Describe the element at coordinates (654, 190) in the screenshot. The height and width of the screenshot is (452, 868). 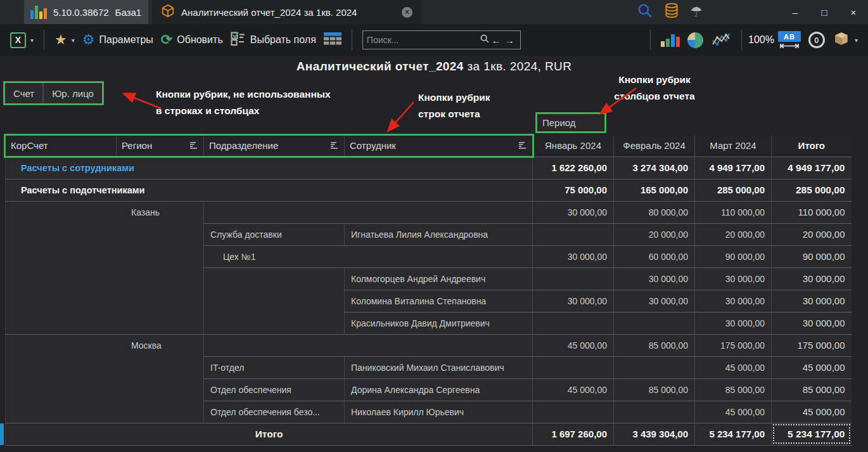
I see `cell-value: 165 000,00` at that location.